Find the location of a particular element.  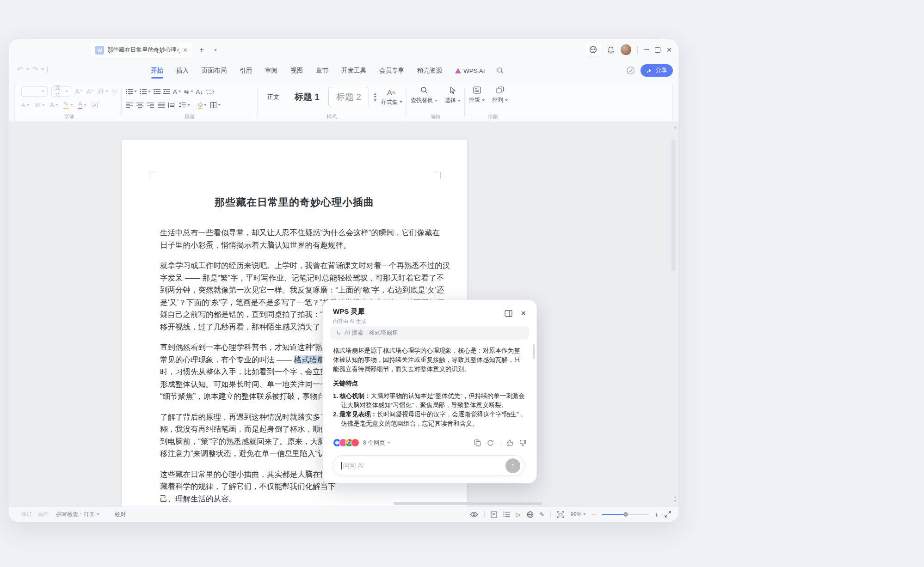

close-panel-icon: ✕ is located at coordinates (524, 313).